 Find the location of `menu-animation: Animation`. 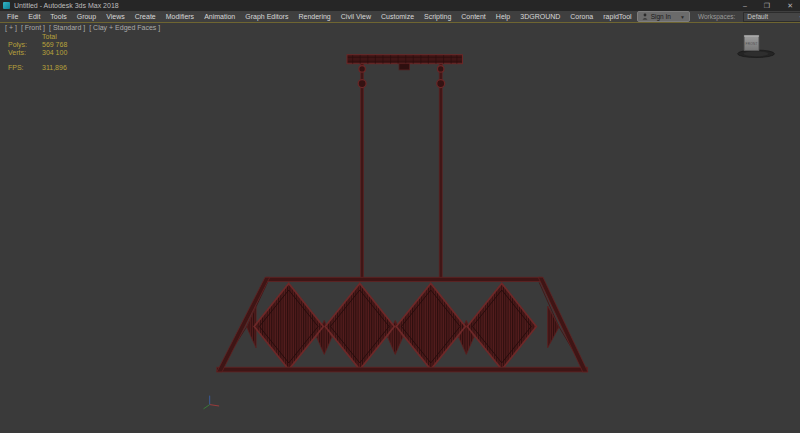

menu-animation: Animation is located at coordinates (220, 16).